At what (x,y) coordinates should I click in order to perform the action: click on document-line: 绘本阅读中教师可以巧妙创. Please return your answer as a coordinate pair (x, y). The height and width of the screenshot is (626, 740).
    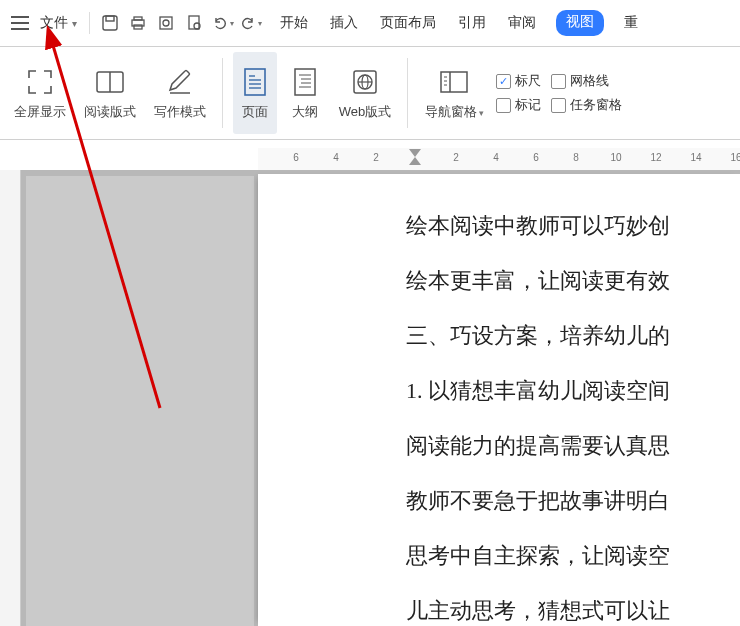
    Looking at the image, I should click on (573, 226).